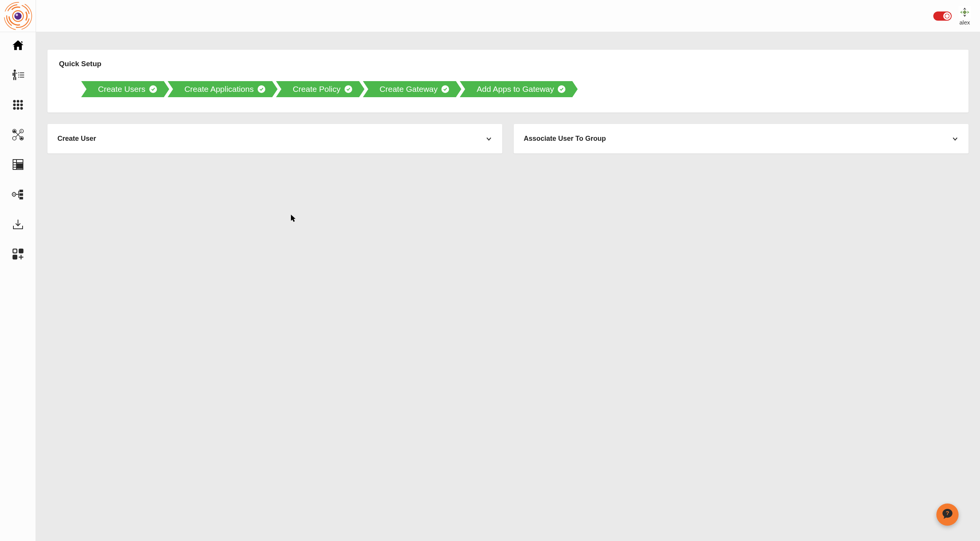  I want to click on sidebar-item-apps, so click(18, 106).